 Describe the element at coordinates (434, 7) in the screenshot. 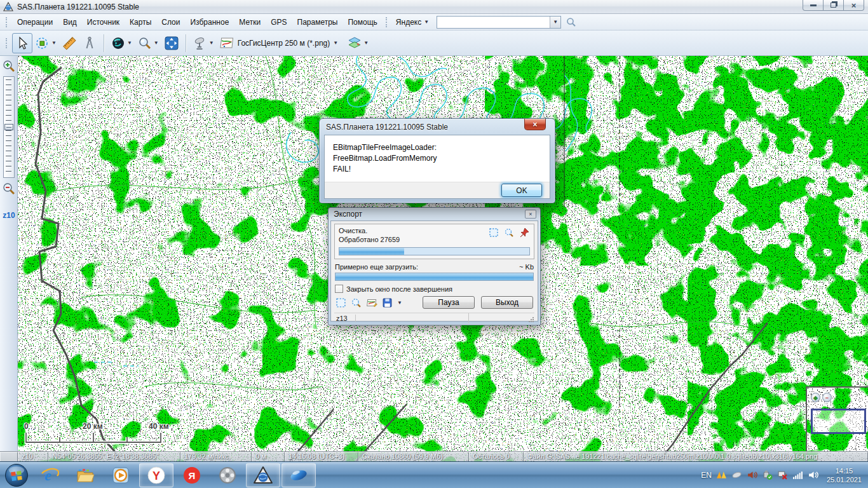

I see `window-titlebar: SAS.Планета 191221.10095 Stable` at that location.